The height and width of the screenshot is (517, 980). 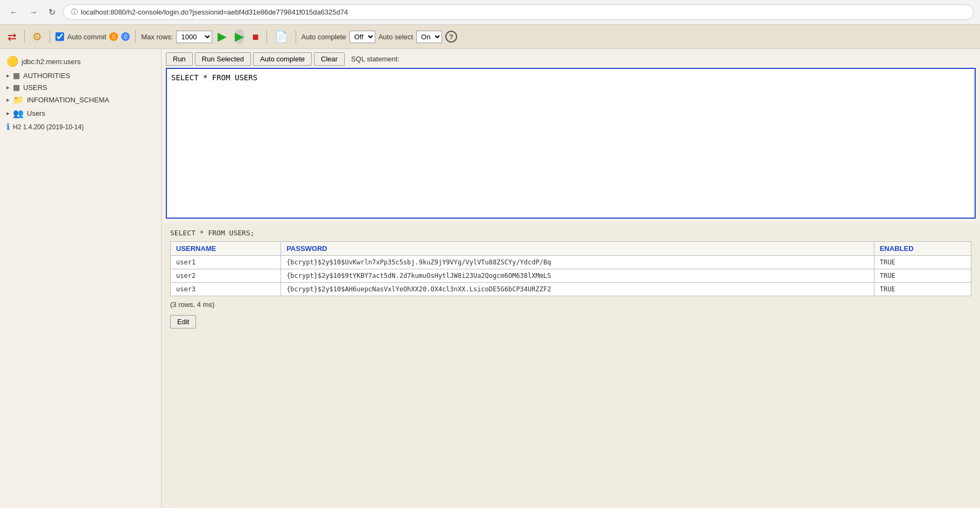 I want to click on play2-icon: ▶, so click(x=239, y=37).